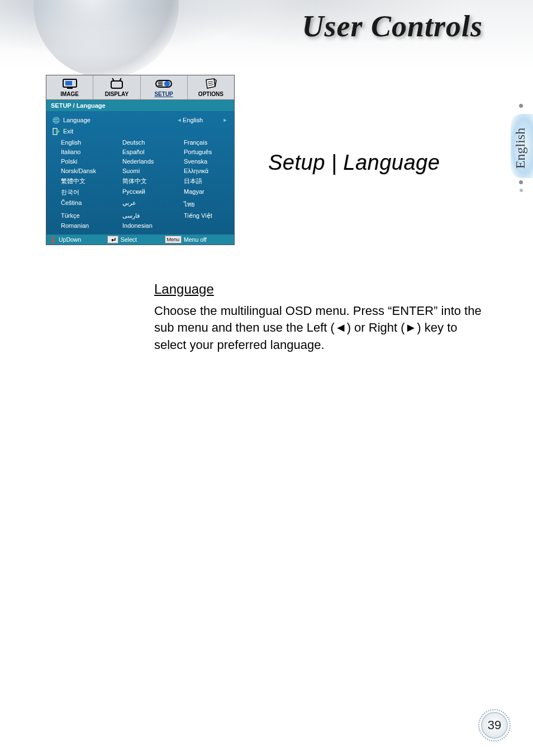  Describe the element at coordinates (173, 240) in the screenshot. I see `menu-chip: Menu` at that location.